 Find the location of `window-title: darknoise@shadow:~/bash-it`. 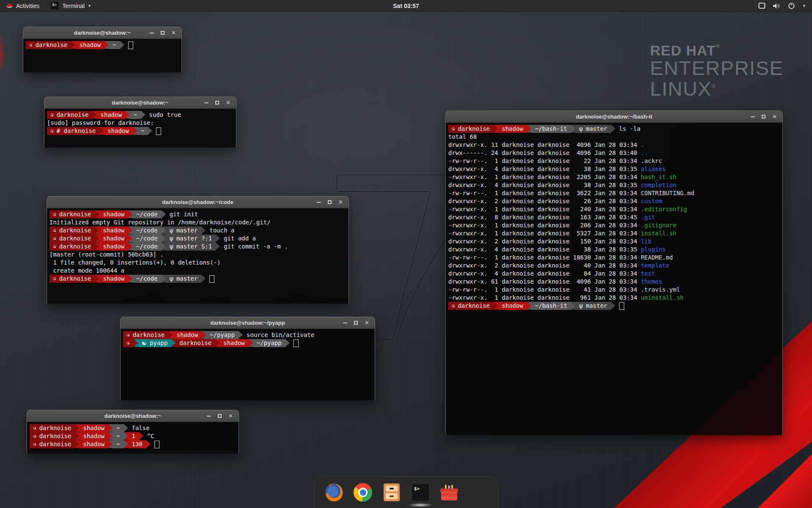

window-title: darknoise@shadow:~/bash-it is located at coordinates (614, 117).